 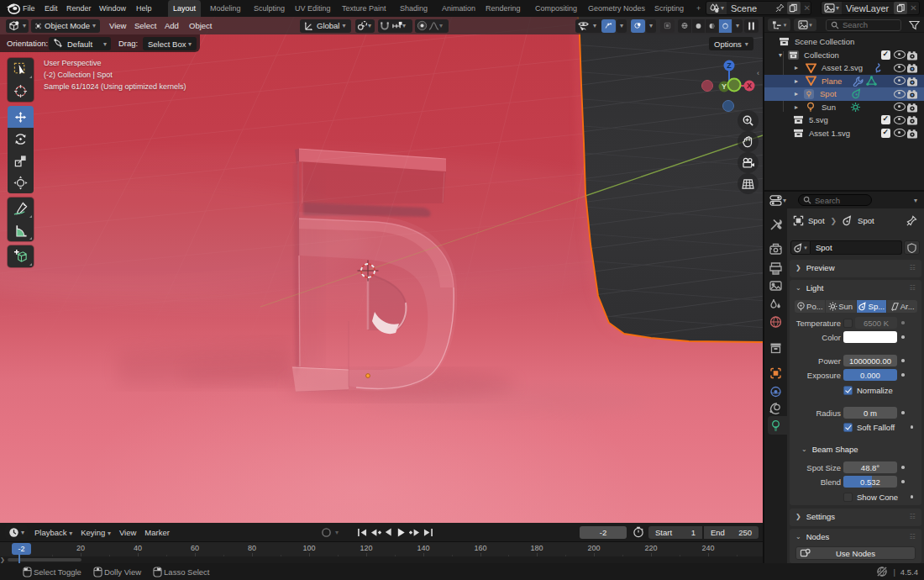 What do you see at coordinates (749, 86) in the screenshot?
I see `svg-text: X` at bounding box center [749, 86].